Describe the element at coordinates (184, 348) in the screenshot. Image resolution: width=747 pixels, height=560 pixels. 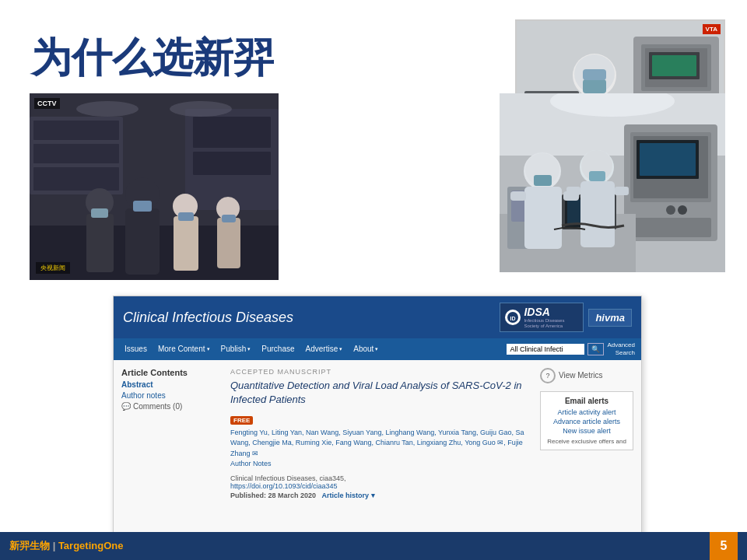
I see `nav-more-content: More Content ▾` at that location.